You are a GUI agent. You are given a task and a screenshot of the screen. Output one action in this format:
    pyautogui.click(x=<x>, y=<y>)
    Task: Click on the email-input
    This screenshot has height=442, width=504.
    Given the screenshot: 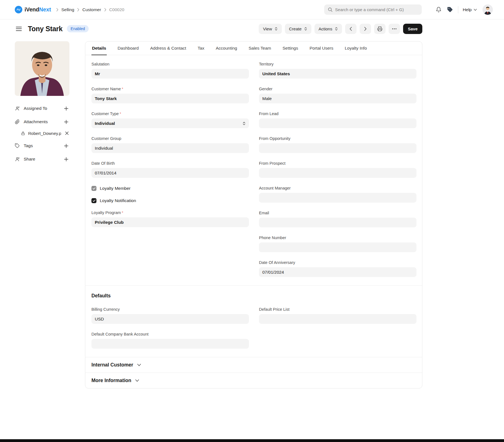 What is the action you would take?
    pyautogui.click(x=338, y=222)
    